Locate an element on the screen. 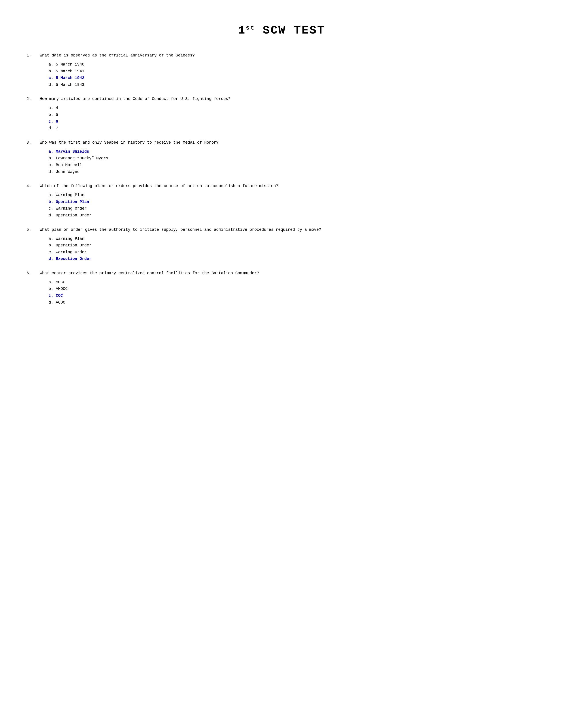 This screenshot has height=728, width=563. answer-1-3: c. 5 March 1942 is located at coordinates (293, 78).